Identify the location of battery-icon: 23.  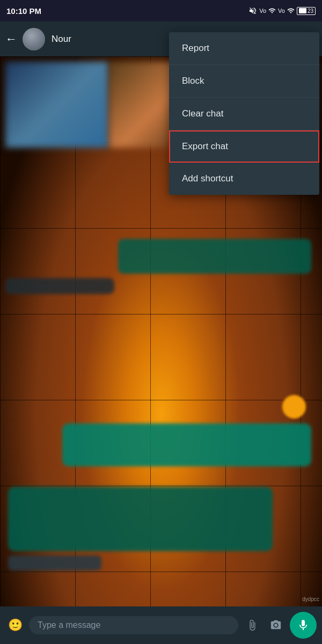
(306, 11).